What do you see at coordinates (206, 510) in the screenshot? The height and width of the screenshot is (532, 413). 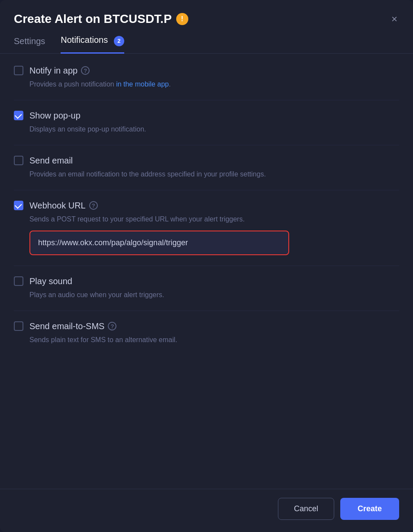 I see `dialog-footer: Cancel Create` at bounding box center [206, 510].